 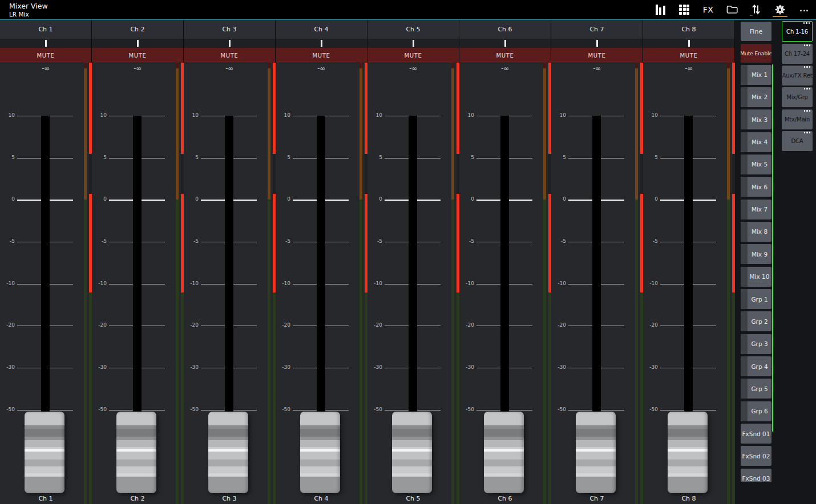 I want to click on tab-label: Mtx/Main, so click(x=797, y=120).